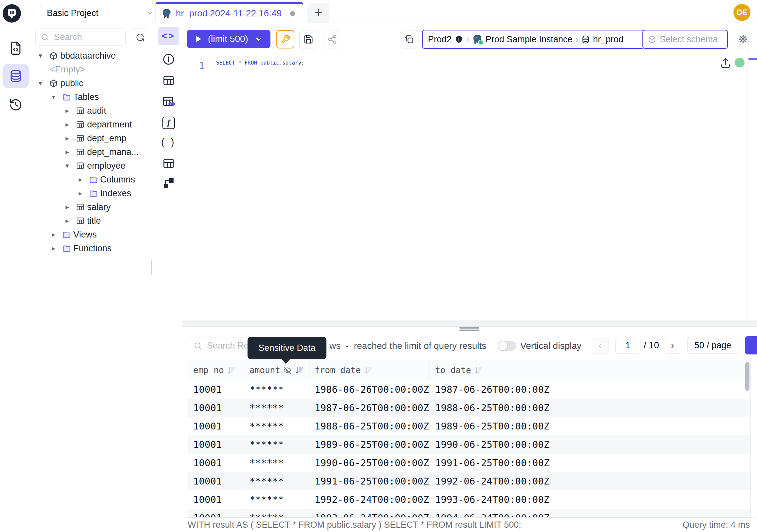  I want to click on new-tab-button: +, so click(318, 13).